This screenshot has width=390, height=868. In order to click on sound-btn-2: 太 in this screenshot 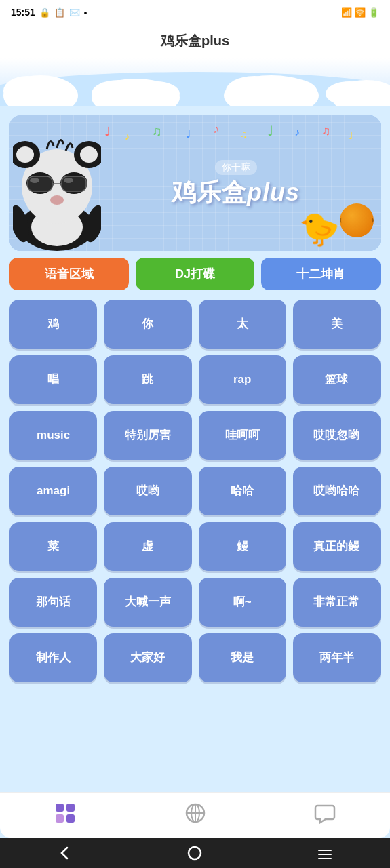, I will do `click(243, 324)`.